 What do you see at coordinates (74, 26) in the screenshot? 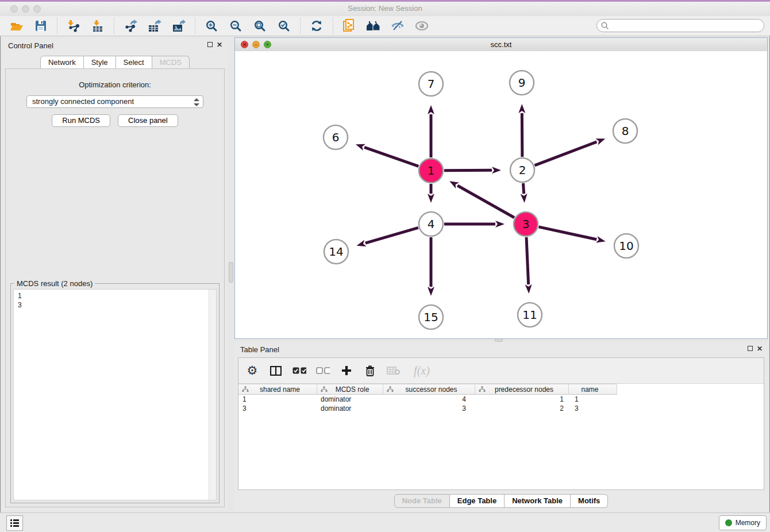
I see `import-network-button` at bounding box center [74, 26].